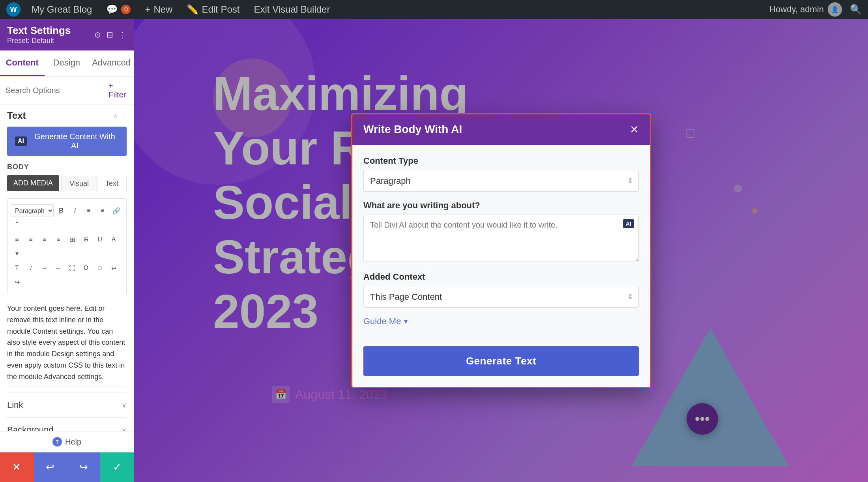 The image size is (868, 482). I want to click on search-bar: + Filter, so click(67, 91).